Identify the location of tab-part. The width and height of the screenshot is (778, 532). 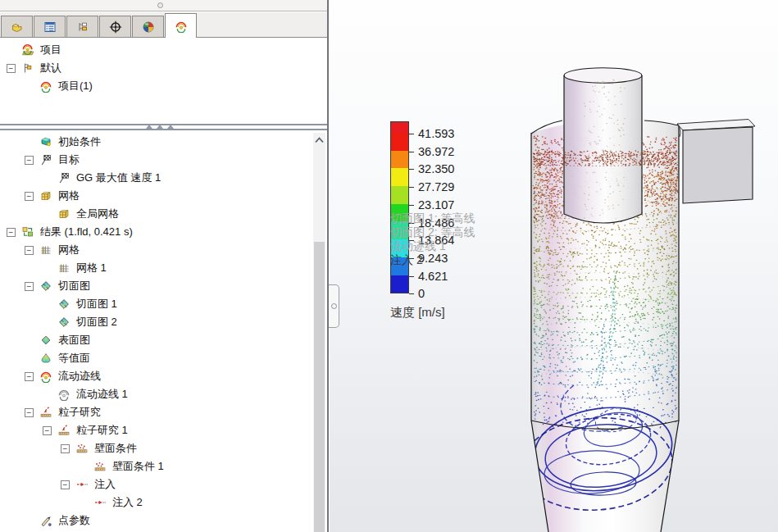
(16, 26).